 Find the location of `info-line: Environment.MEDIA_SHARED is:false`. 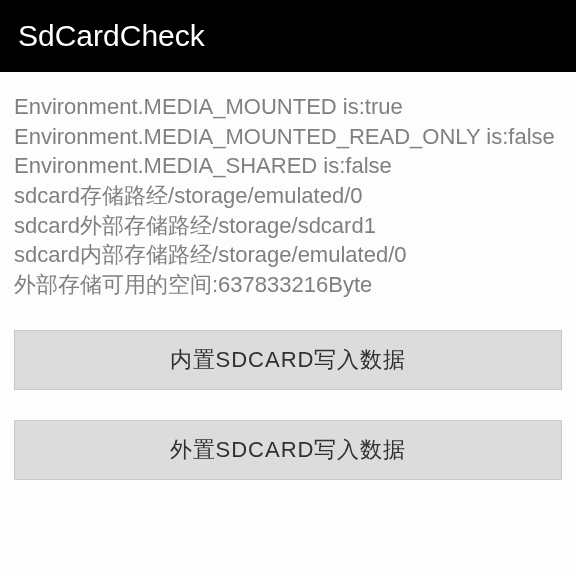

info-line: Environment.MEDIA_SHARED is:false is located at coordinates (288, 166).